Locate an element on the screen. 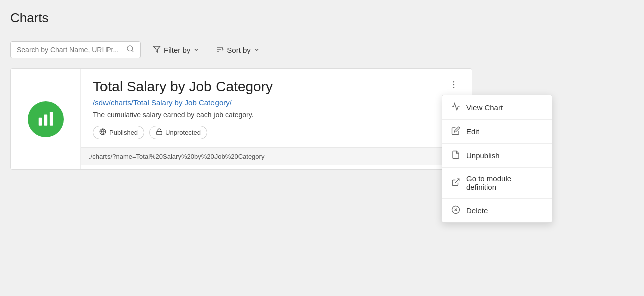  menu-unpublish-label: Unpublish is located at coordinates (483, 156).